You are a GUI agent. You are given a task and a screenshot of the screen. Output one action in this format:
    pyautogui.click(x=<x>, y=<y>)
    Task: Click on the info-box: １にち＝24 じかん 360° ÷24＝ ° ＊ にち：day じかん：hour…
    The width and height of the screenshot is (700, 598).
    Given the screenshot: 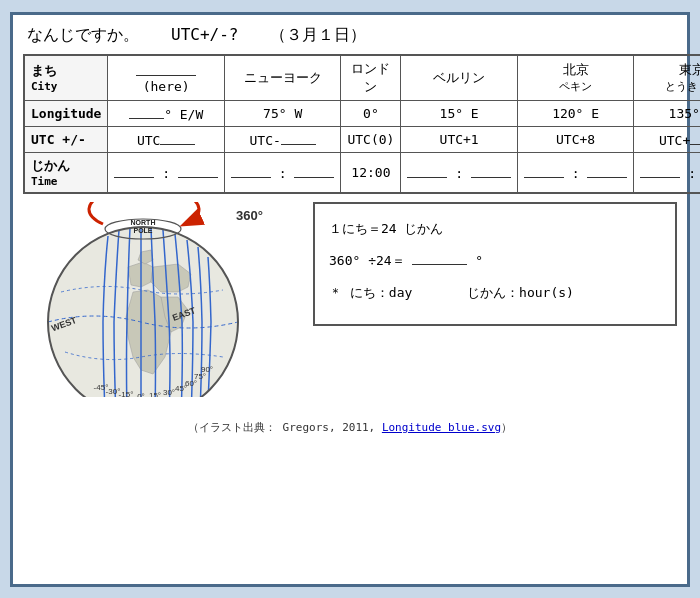 What is the action you would take?
    pyautogui.click(x=495, y=264)
    